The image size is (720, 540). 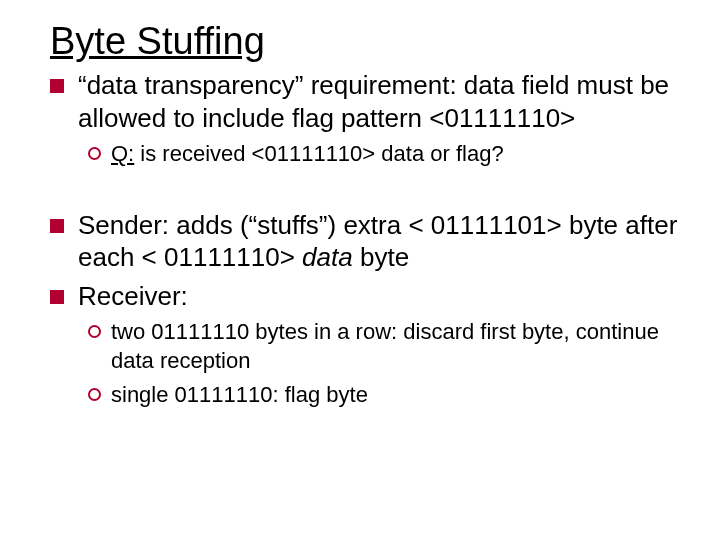 What do you see at coordinates (396, 346) in the screenshot?
I see `sub-bullet-text: two 01111110 bytes in a row: discard fir…` at bounding box center [396, 346].